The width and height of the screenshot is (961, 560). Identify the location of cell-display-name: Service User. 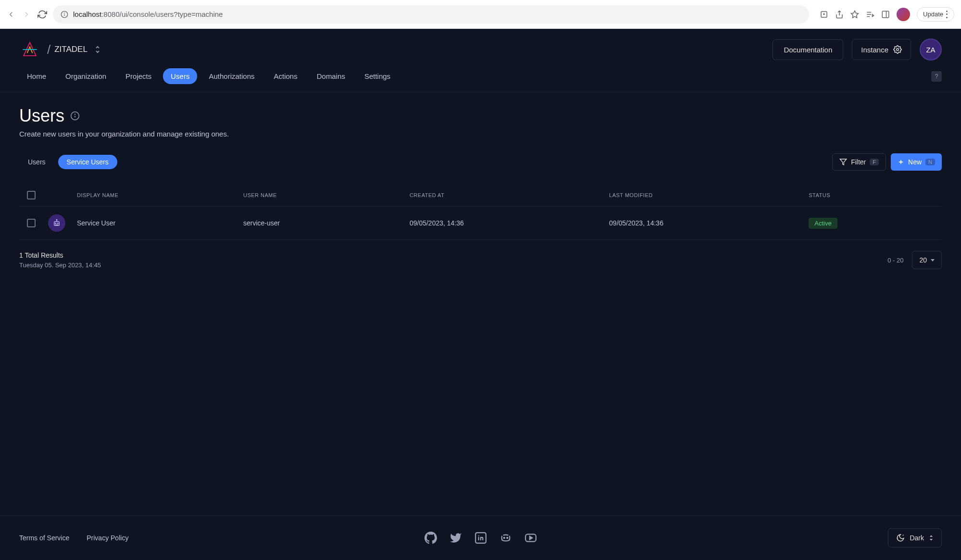
(160, 223).